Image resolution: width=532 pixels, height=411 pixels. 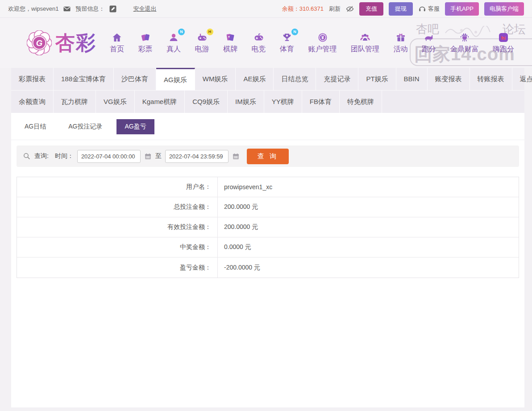 What do you see at coordinates (266, 9) in the screenshot?
I see `top-bar: 欢迎您，wipseven1 预留信息： 安全退出 余额：310.6371 刷新 …` at bounding box center [266, 9].